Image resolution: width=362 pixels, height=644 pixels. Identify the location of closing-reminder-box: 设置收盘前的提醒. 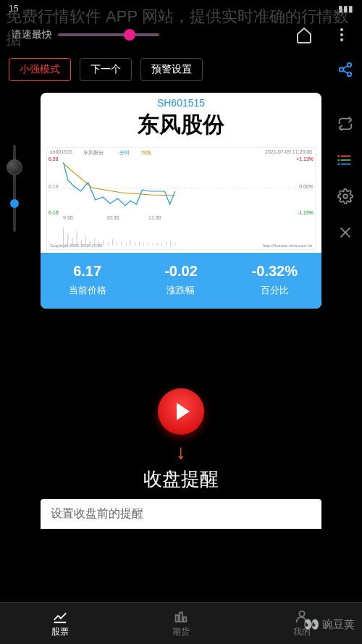
(181, 514).